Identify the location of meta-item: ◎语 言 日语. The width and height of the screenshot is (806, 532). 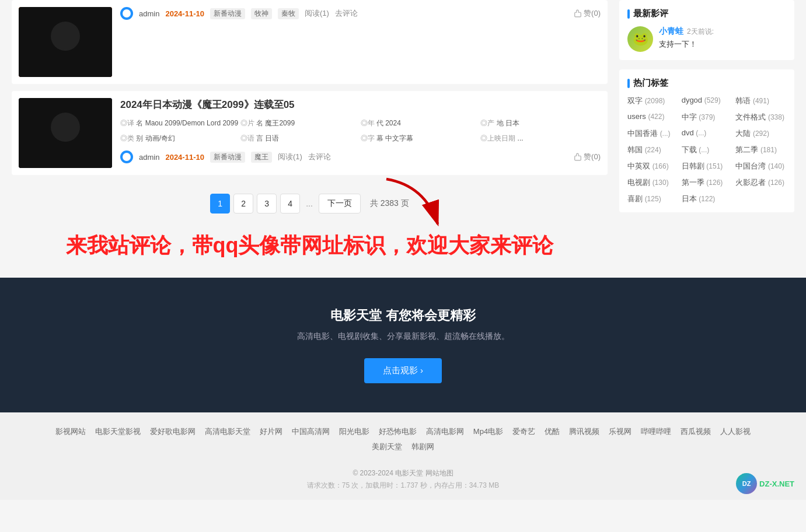
(301, 139).